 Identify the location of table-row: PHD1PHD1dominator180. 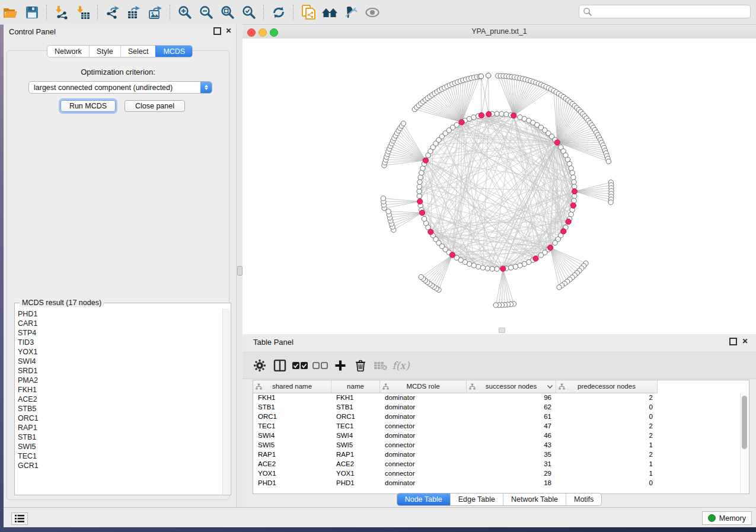
(497, 483).